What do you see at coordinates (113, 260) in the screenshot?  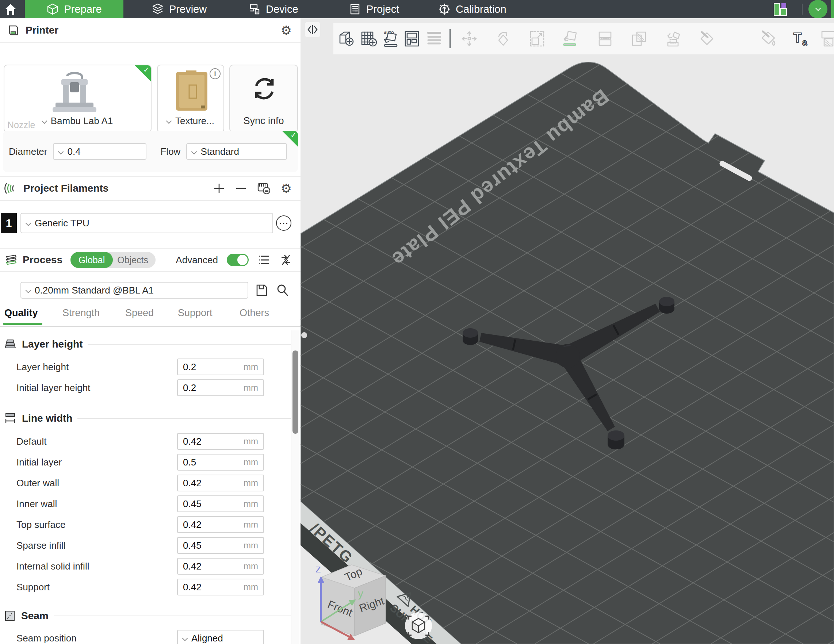 I see `process-scope-switch: Global Objects` at bounding box center [113, 260].